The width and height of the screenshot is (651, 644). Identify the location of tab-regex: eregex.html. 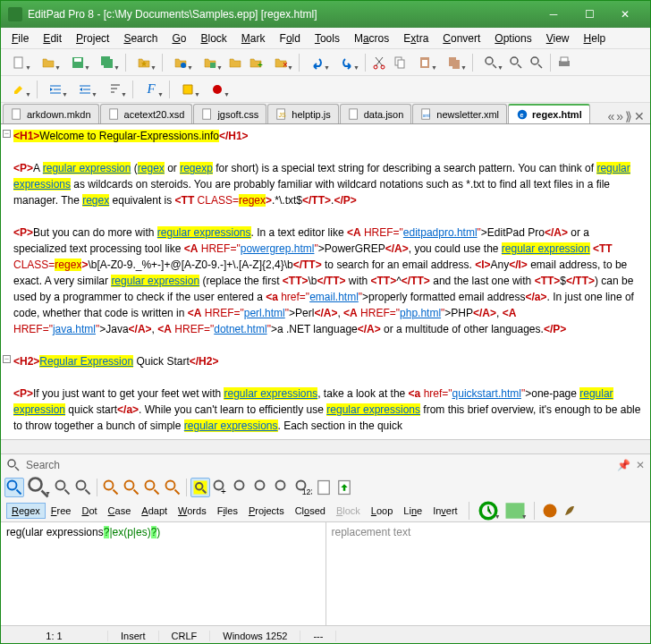
(549, 114).